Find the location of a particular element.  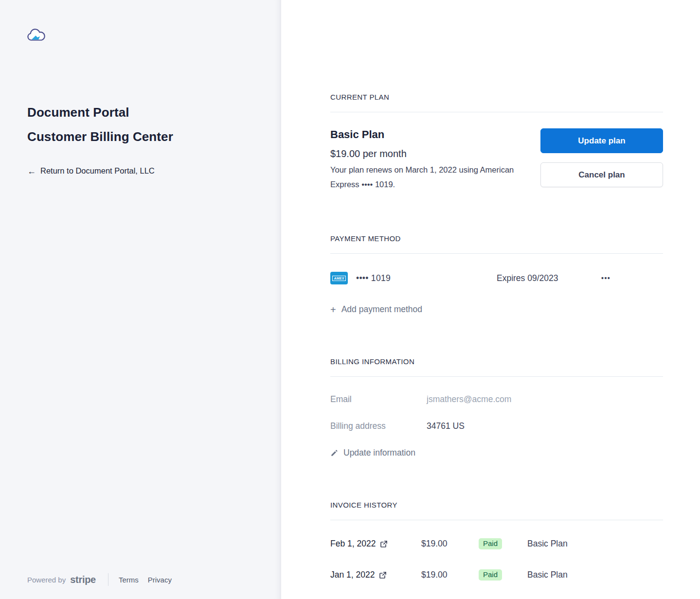

invoice-link: Jan 1, 2022 is located at coordinates (376, 575).